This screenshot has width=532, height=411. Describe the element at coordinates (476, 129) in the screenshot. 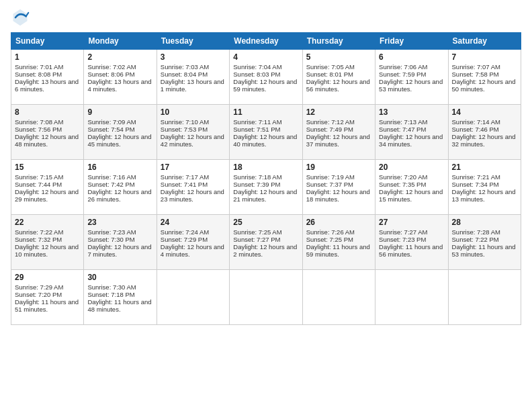

I see `sunset: Sunset: 7:46 PM` at that location.